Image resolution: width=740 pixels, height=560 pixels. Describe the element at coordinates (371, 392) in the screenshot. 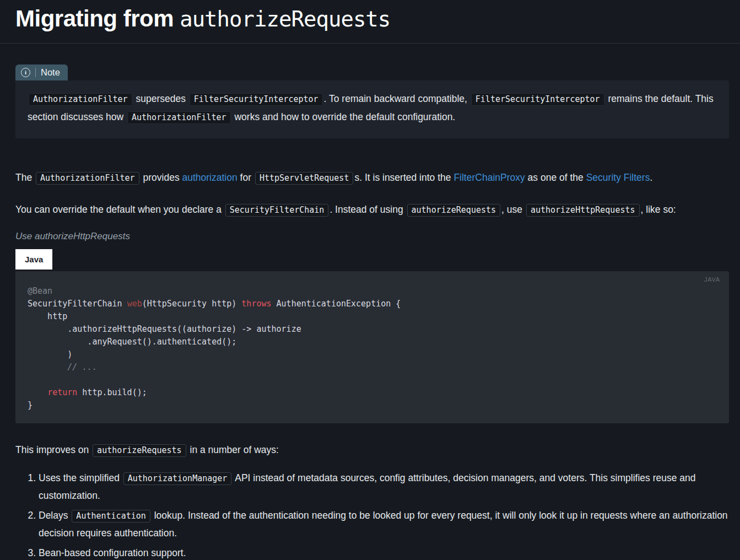

I see `code-line: return http.build();` at that location.